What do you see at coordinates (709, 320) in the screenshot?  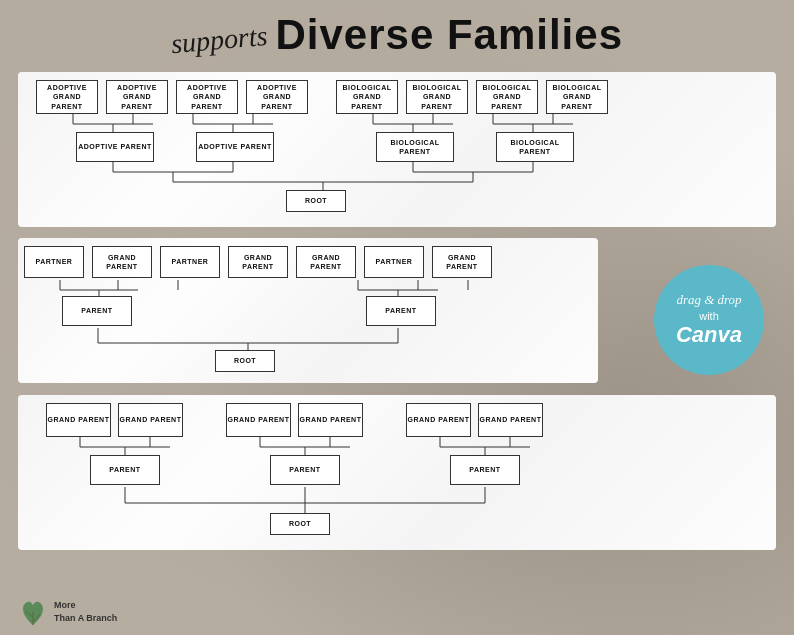 I see `canva-badge: drag & drop with Canva` at bounding box center [709, 320].